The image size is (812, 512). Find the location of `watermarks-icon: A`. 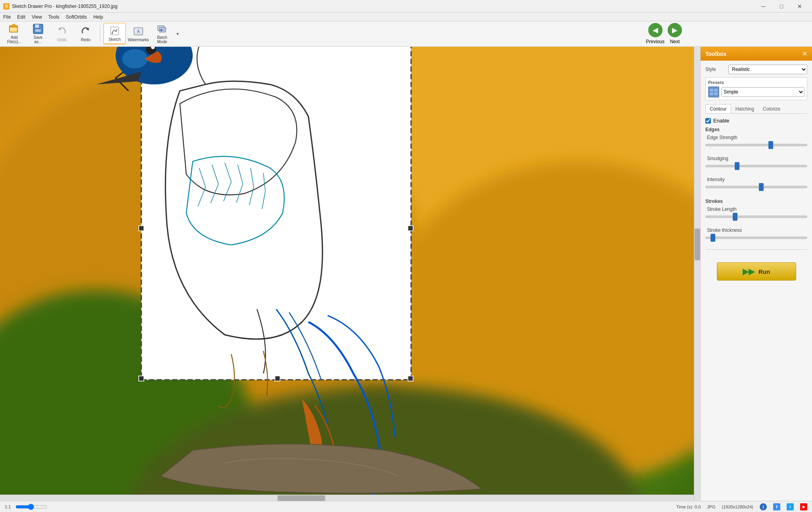

watermarks-icon: A is located at coordinates (138, 31).